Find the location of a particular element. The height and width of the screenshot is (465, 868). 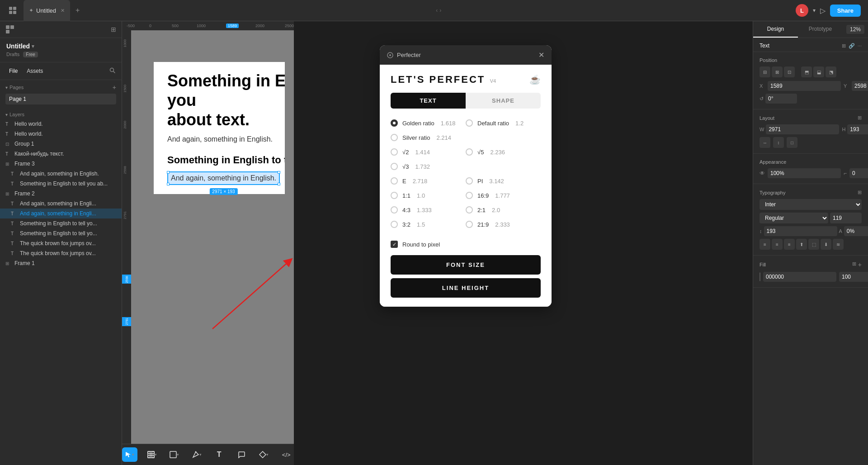

radio-sqrt5 is located at coordinates (469, 152).